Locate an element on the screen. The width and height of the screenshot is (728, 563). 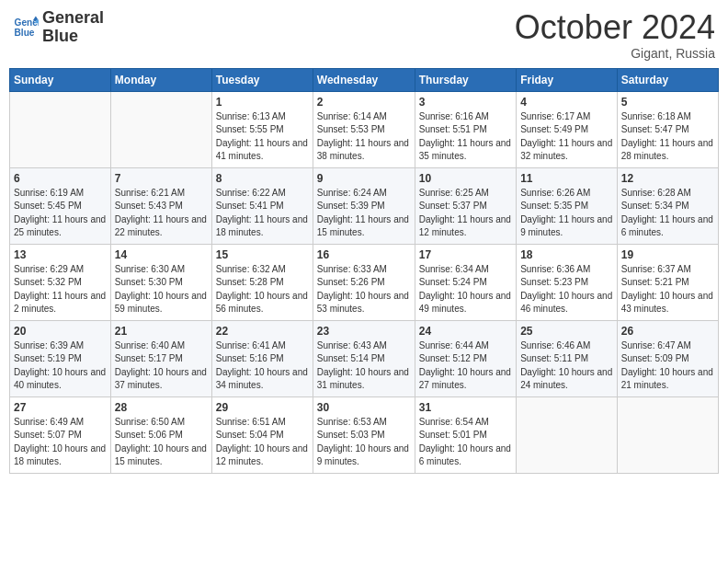
page-header: General Blue General Blue October 2024 G… is located at coordinates (364, 35).